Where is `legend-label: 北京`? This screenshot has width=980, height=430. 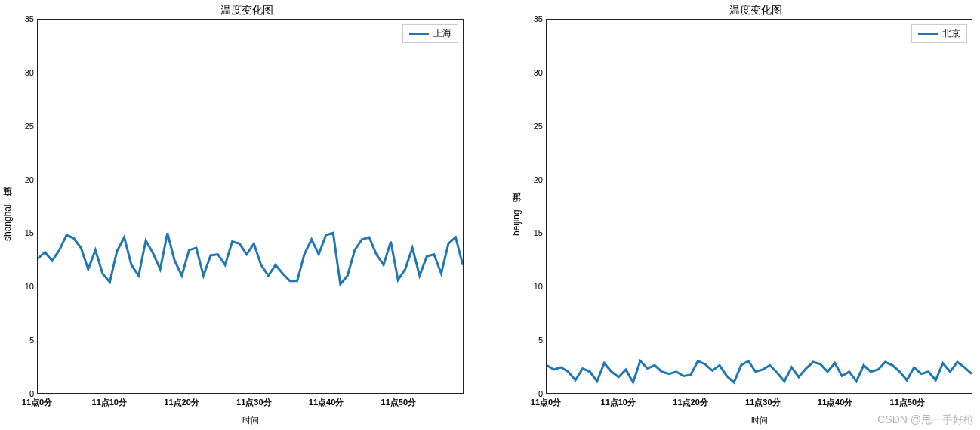 legend-label: 北京 is located at coordinates (951, 33).